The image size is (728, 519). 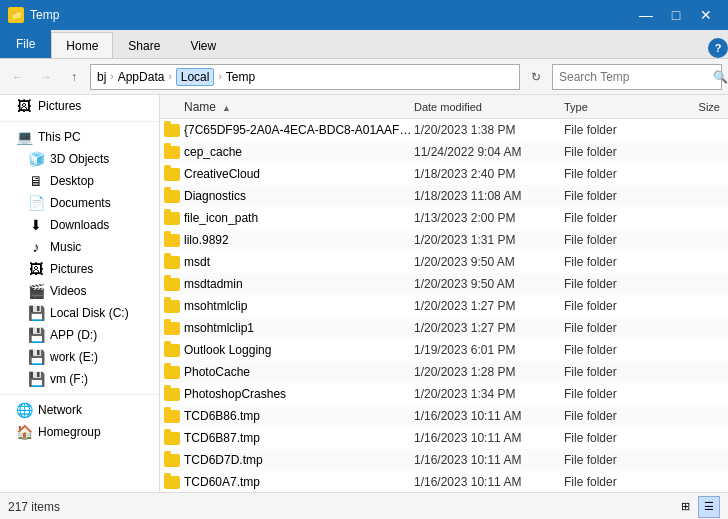 What do you see at coordinates (444, 306) in the screenshot?
I see `table-row: msohtmlclip 1/20/2023 1:27 PM File folde…` at bounding box center [444, 306].